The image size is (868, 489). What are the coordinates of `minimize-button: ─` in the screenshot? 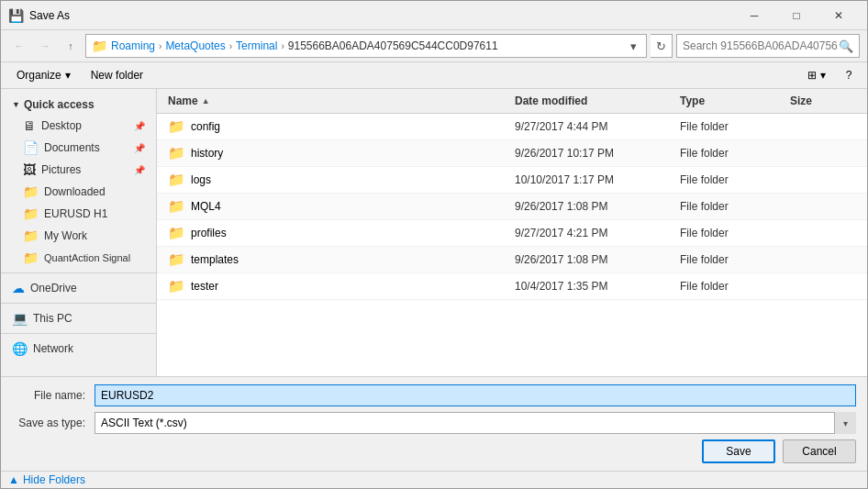 It's located at (754, 16).